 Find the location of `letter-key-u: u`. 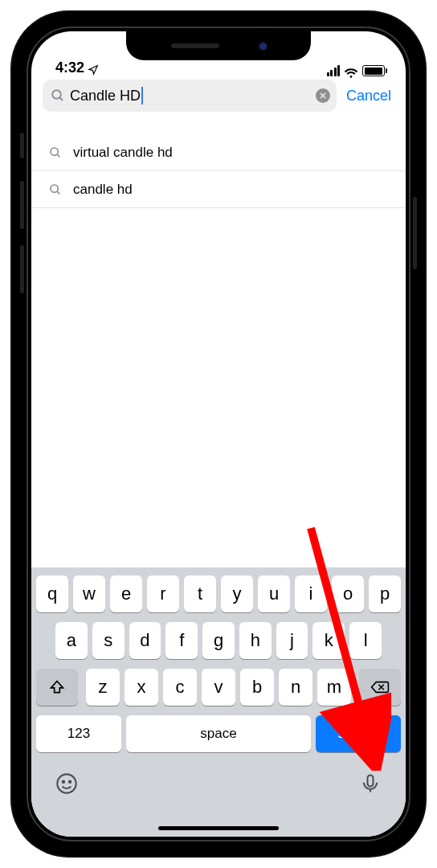

letter-key-u: u is located at coordinates (274, 594).